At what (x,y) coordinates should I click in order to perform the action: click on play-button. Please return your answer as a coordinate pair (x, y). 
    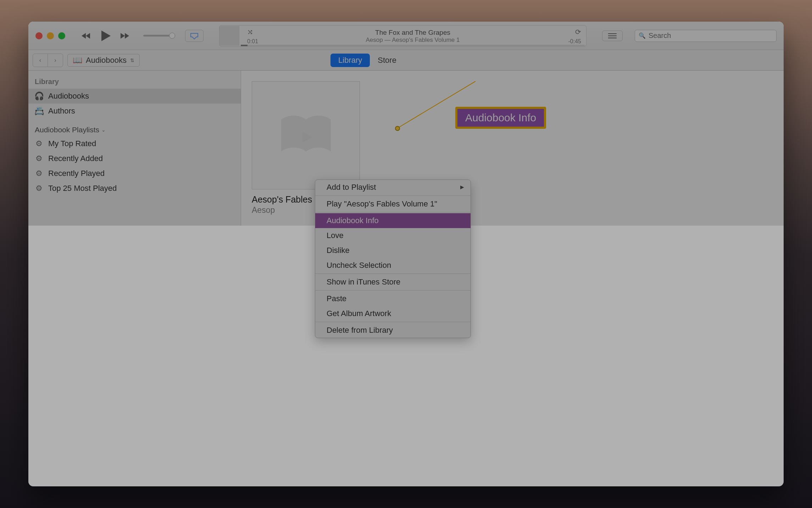
    Looking at the image, I should click on (106, 36).